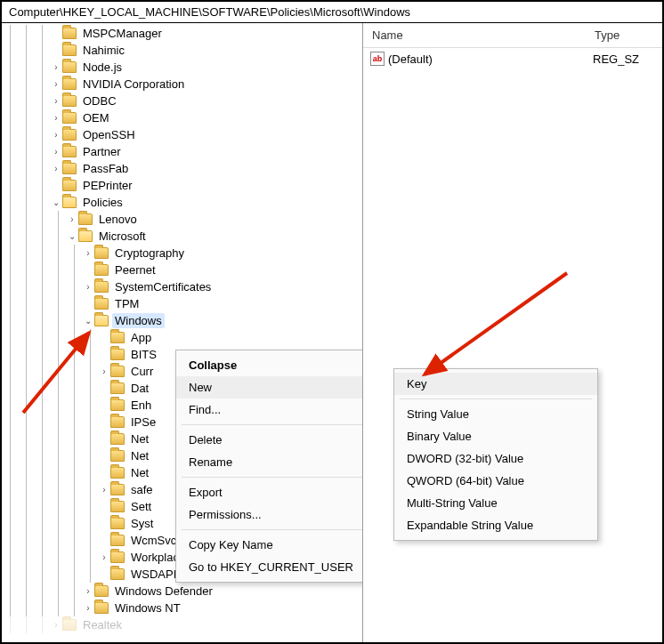  Describe the element at coordinates (182, 338) in the screenshot. I see `tree-item: App` at that location.